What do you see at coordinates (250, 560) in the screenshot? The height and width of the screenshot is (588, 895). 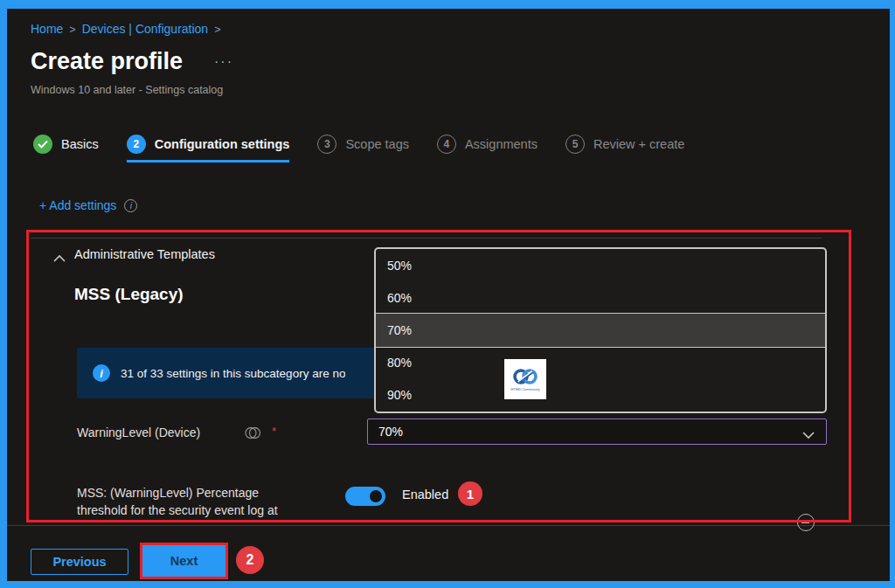 I see `annotation-badge-2: 2` at bounding box center [250, 560].